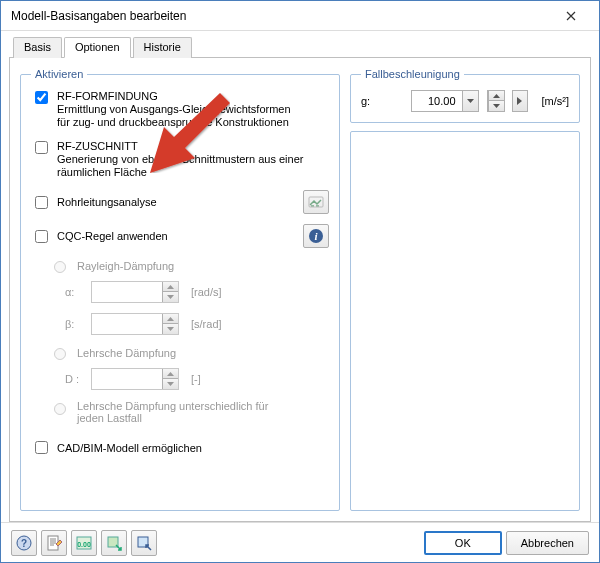 The width and height of the screenshot is (600, 563). What do you see at coordinates (193, 172) in the screenshot?
I see `zuschnitt-desc2: räumlichen Fläche` at bounding box center [193, 172].